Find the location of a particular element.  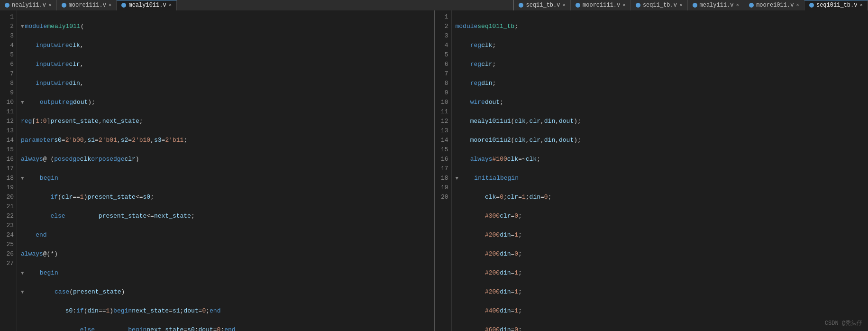

right-code-line-16: #400 din=1; is located at coordinates (660, 311).